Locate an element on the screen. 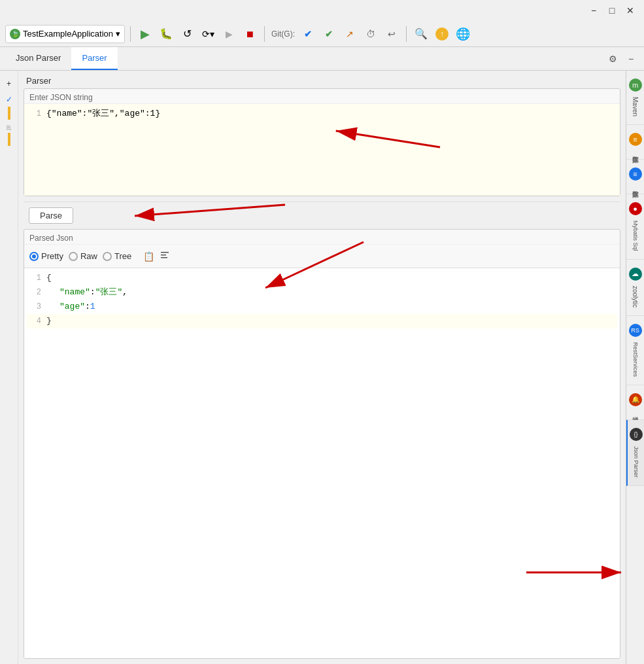  sidebar-item-restservices: RS RestServices is located at coordinates (636, 351).